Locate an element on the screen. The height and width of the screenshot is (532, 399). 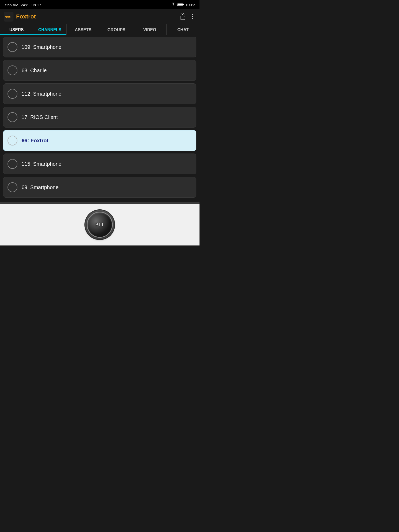
item-label: 63: Charlie is located at coordinates (34, 71).